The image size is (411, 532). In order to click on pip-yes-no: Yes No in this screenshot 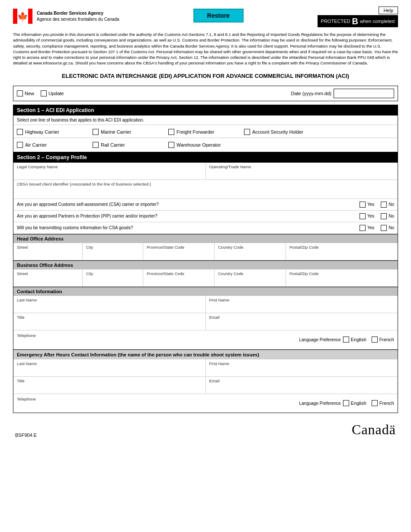, I will do `click(377, 216)`.